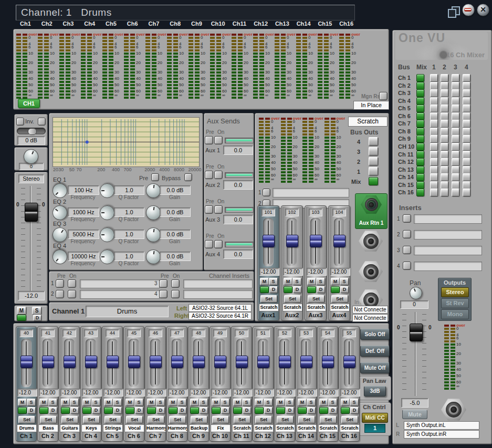 The width and height of the screenshot is (492, 448). I want to click on channel-name-field: Drums, so click(127, 311).